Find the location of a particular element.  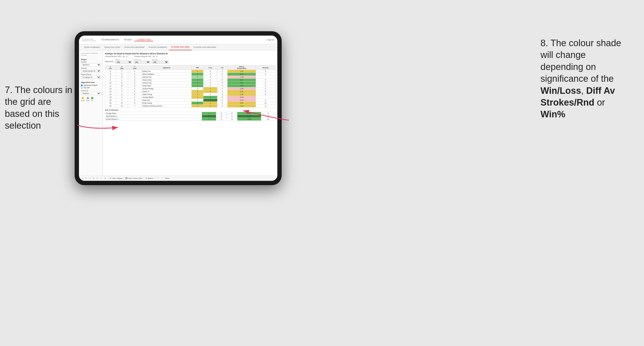

sub-nav-team-h2h-grid: TEAM H2H GRID is located at coordinates (112, 47).